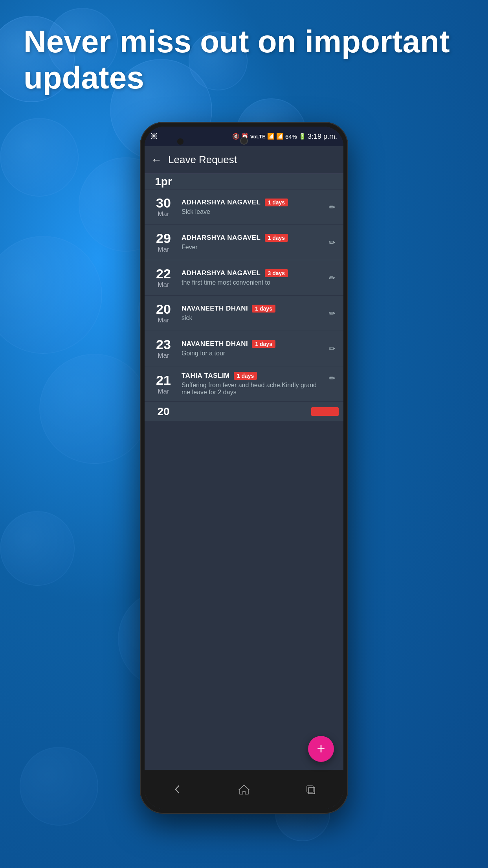 The height and width of the screenshot is (868, 488). Describe the element at coordinates (156, 160) in the screenshot. I see `back-button: ←` at that location.